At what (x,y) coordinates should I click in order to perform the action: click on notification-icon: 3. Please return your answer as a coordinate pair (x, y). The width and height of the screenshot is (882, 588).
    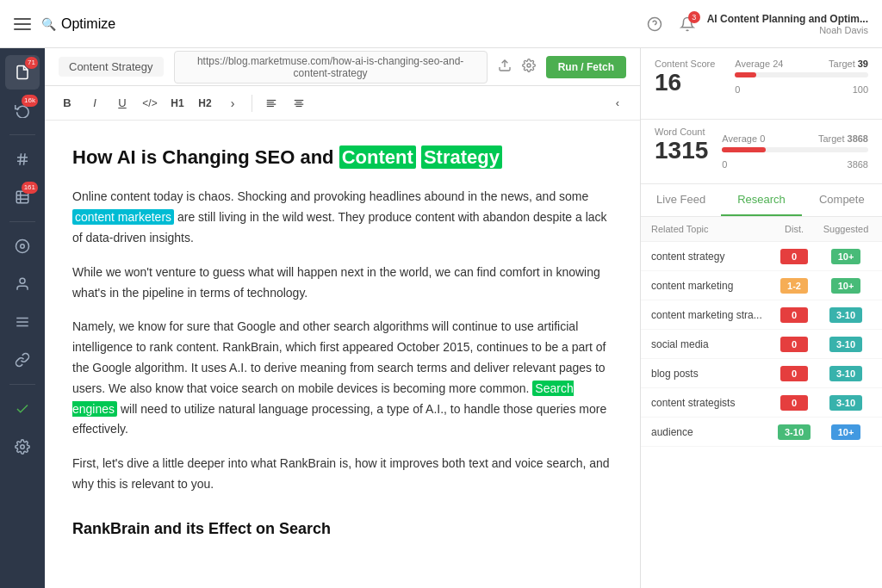
    Looking at the image, I should click on (687, 24).